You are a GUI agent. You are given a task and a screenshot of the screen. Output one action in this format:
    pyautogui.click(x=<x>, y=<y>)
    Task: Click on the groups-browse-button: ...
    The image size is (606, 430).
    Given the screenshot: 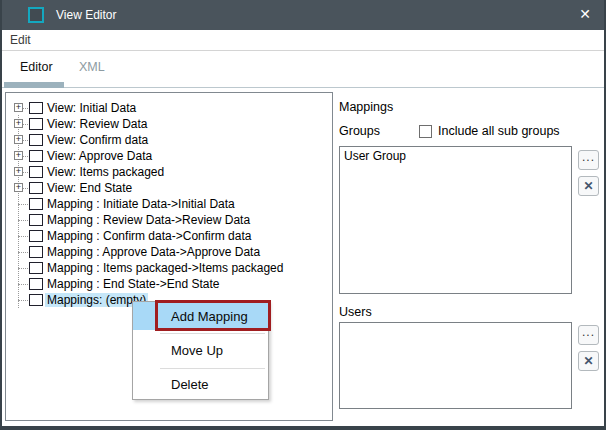 What is the action you would take?
    pyautogui.click(x=588, y=160)
    